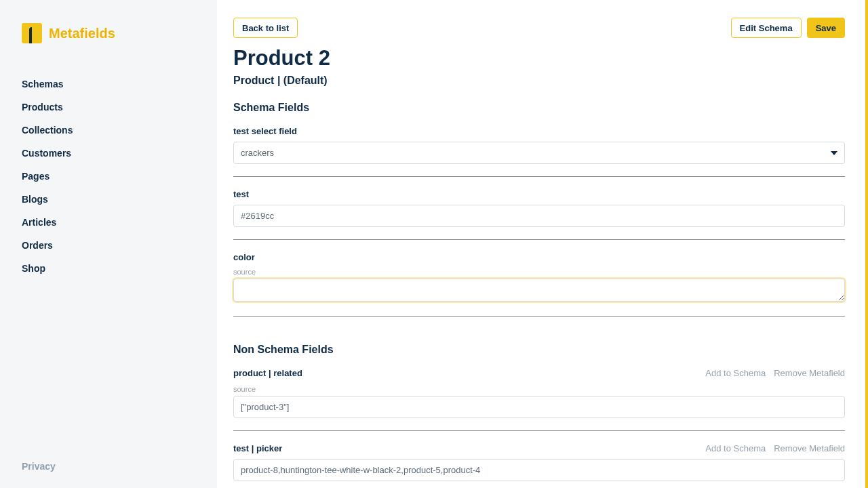  Describe the element at coordinates (32, 33) in the screenshot. I see `logo-icon` at that location.